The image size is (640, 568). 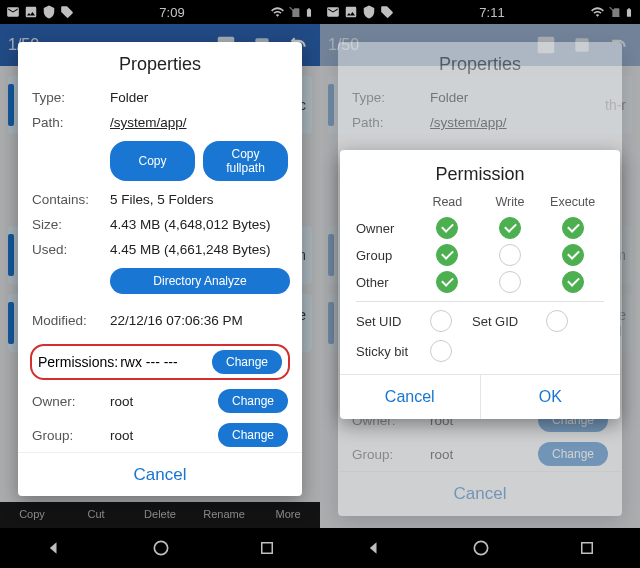 I want to click on used-value: 4.45 MB (4,661,248 Bytes), so click(x=199, y=250).